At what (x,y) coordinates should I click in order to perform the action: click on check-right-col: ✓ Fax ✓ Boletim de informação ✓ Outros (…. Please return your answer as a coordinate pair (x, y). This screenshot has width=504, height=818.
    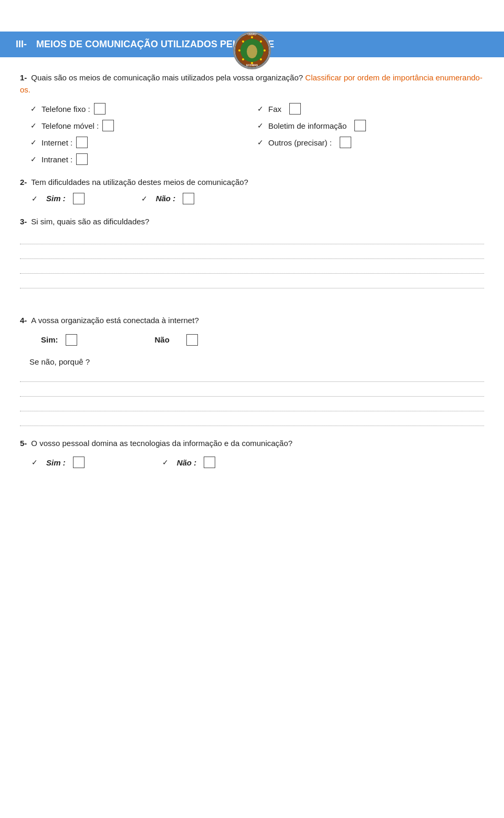
    Looking at the image, I should click on (371, 134).